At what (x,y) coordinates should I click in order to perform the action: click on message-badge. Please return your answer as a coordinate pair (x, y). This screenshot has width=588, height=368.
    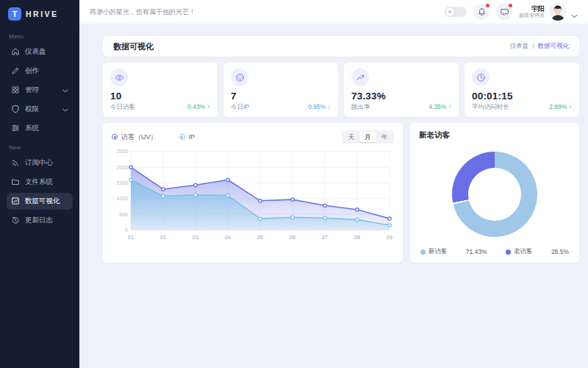
    Looking at the image, I should click on (510, 6).